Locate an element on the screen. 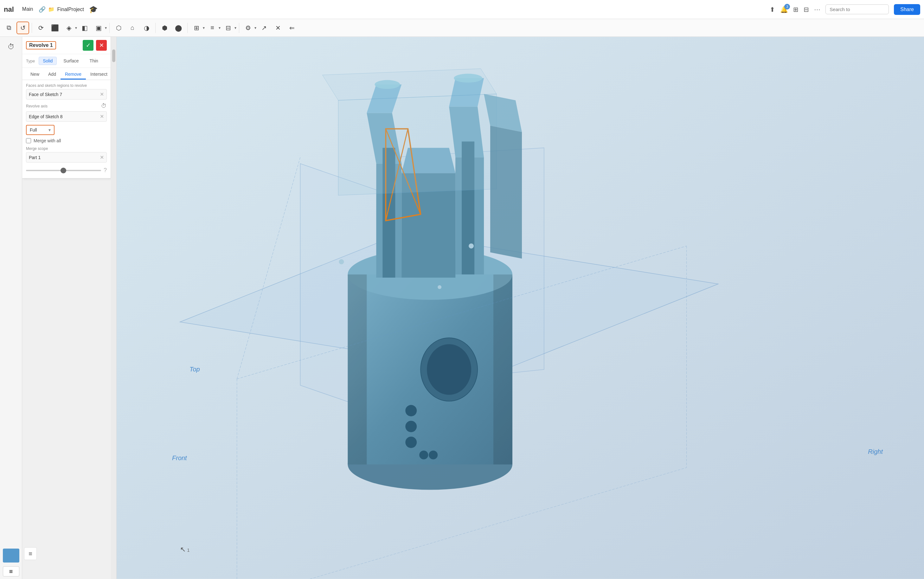 The image size is (924, 579). scroll-thumb is located at coordinates (114, 56).